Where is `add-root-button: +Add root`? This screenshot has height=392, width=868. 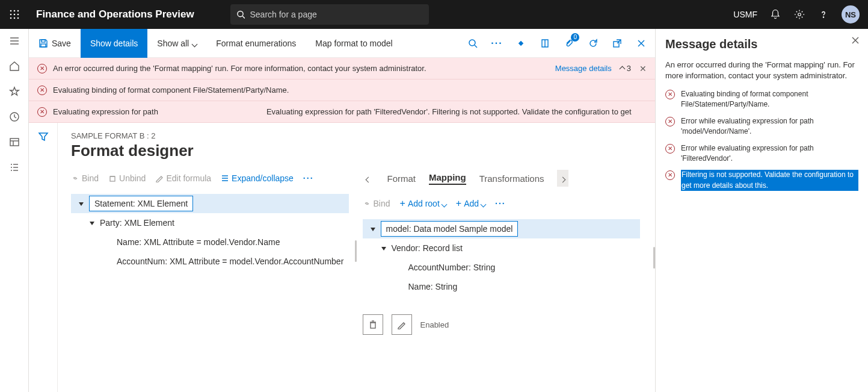
add-root-button: +Add root is located at coordinates (423, 204).